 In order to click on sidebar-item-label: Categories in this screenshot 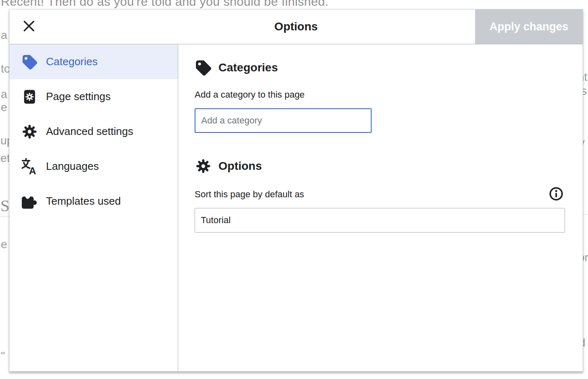, I will do `click(72, 62)`.